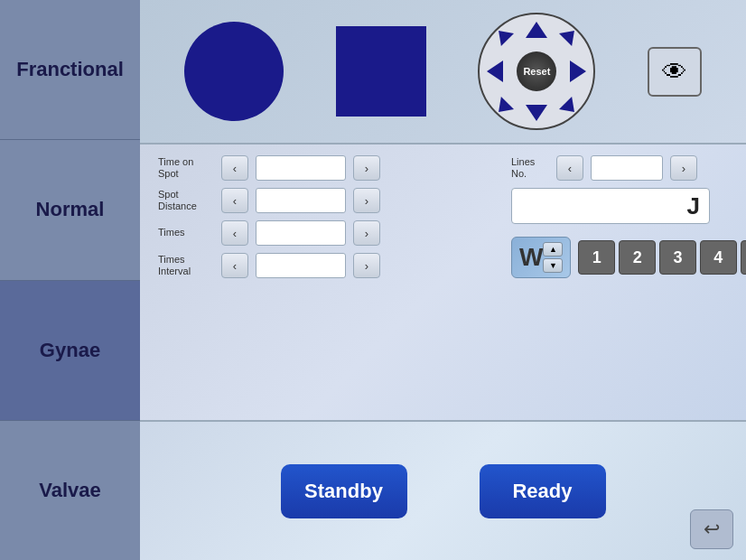  What do you see at coordinates (541, 257) in the screenshot?
I see `w-spinner: W ▲ ▼` at bounding box center [541, 257].